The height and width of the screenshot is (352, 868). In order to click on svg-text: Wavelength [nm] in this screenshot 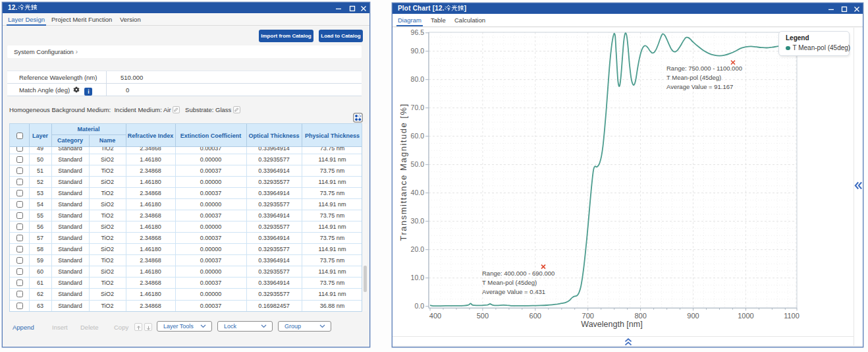, I will do `click(611, 324)`.